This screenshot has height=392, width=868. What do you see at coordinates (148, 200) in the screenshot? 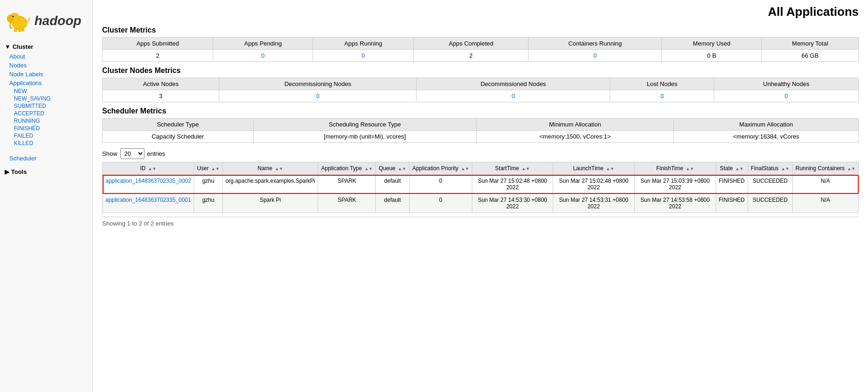
I see `app-id-link: application_1648363702335_0001` at bounding box center [148, 200].